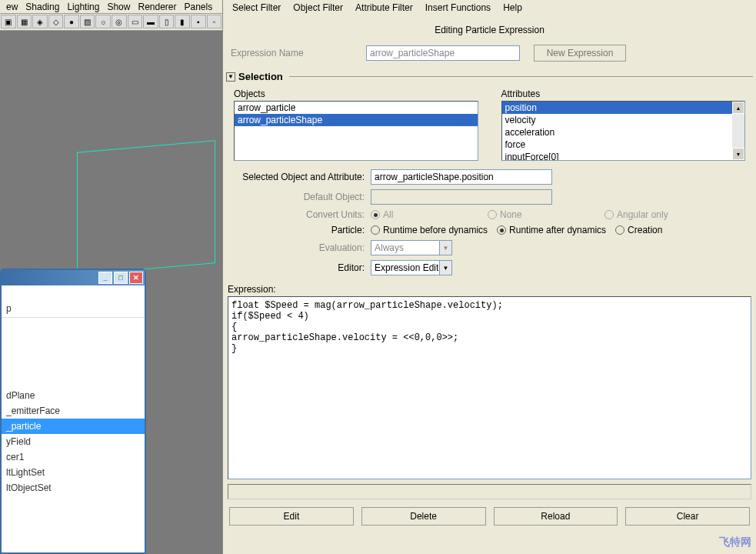  Describe the element at coordinates (512, 8) in the screenshot. I see `menu-help: Help` at that location.